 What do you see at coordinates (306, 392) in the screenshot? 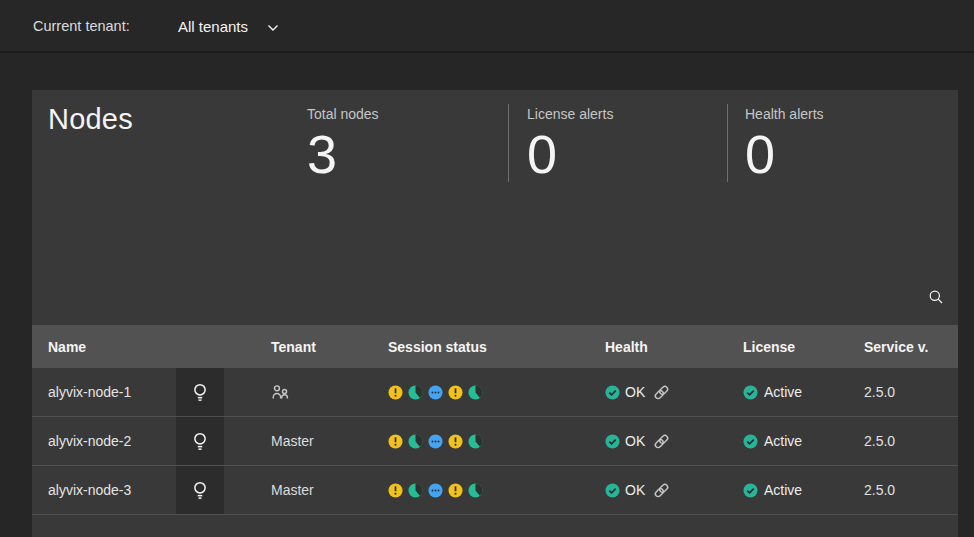
I see `node-tenant` at bounding box center [306, 392].